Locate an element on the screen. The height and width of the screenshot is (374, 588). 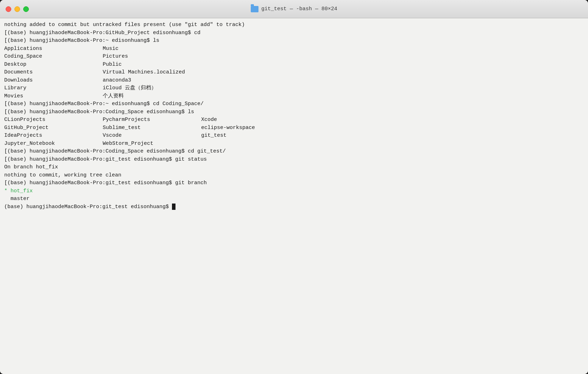
ls-row: DesktopPublic is located at coordinates (294, 65).